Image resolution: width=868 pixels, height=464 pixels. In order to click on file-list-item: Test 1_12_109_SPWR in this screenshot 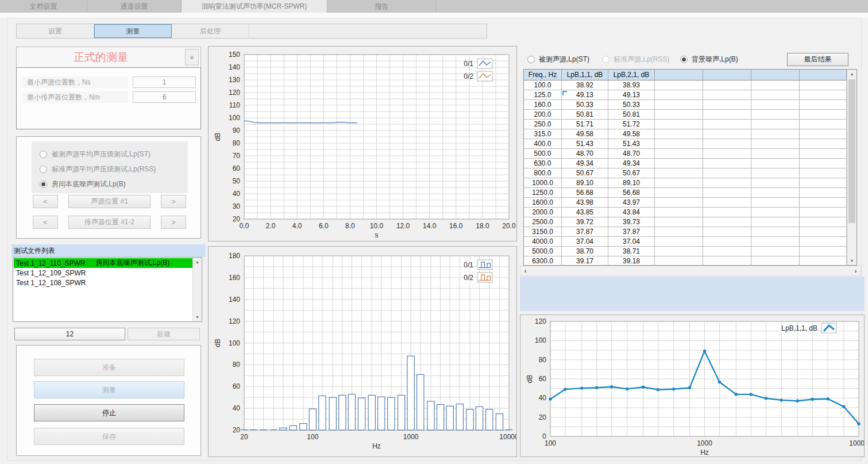, I will do `click(103, 273)`.